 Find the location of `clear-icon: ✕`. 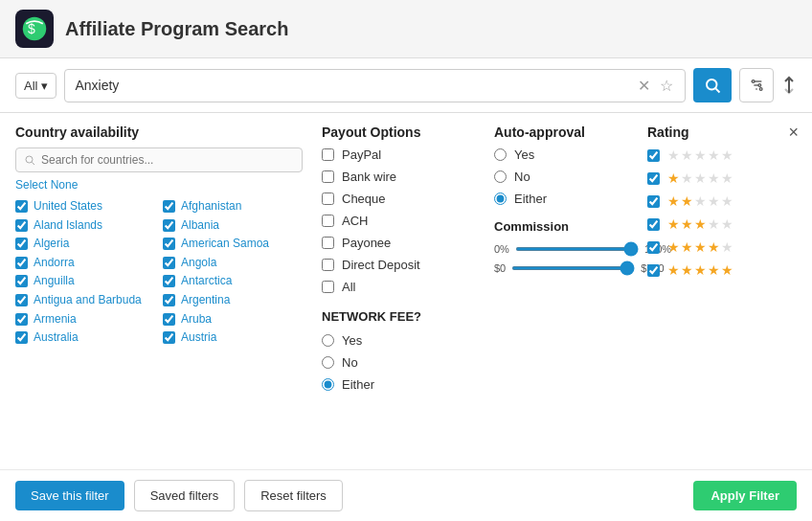

clear-icon: ✕ is located at coordinates (643, 86).